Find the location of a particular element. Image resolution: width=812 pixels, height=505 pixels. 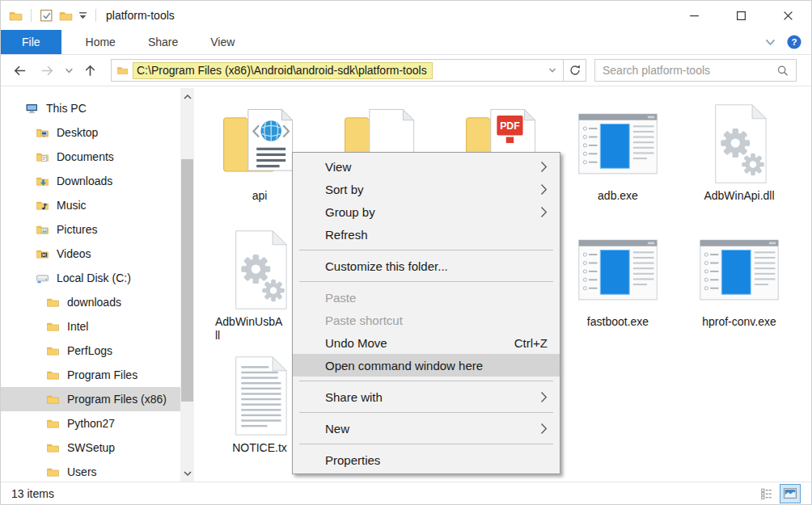

menu-item-label: Paste is located at coordinates (340, 297).